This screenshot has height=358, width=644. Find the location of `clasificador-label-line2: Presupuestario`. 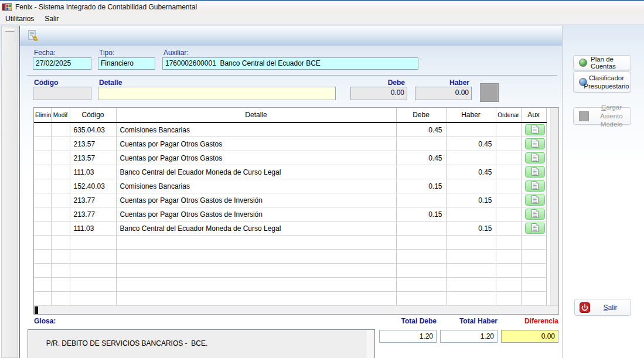

clasificador-label-line2: Presupuestario is located at coordinates (606, 86).